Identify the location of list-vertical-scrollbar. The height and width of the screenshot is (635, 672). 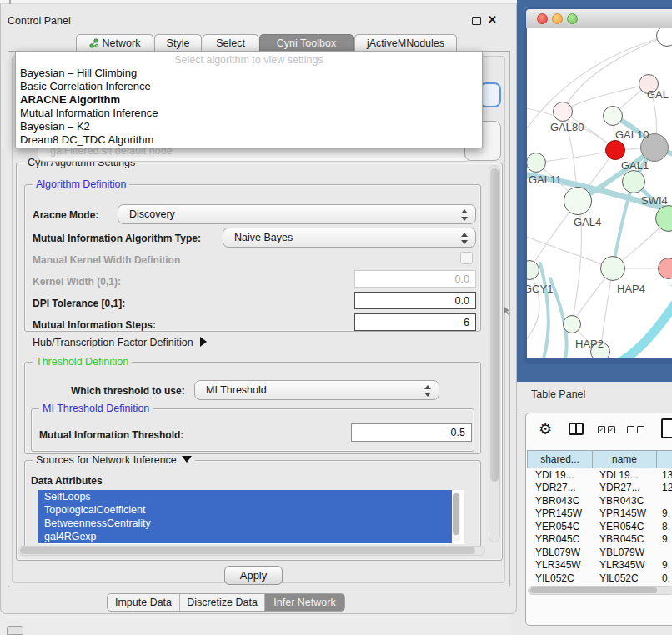
(456, 517).